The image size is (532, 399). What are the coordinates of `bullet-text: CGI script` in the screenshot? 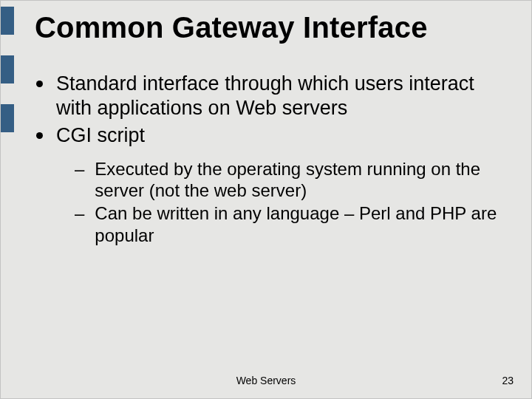 It's located at (100, 136).